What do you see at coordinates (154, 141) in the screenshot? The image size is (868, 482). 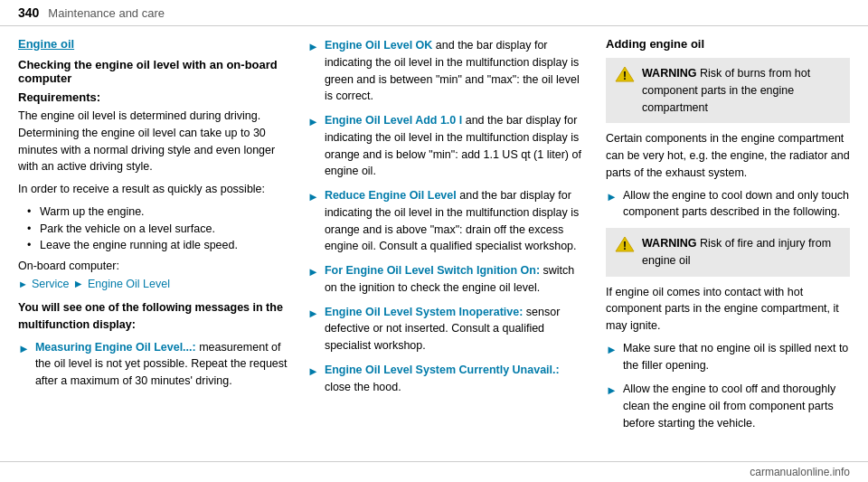 I see `requirements-text: The engine oil level is determined durin…` at bounding box center [154, 141].